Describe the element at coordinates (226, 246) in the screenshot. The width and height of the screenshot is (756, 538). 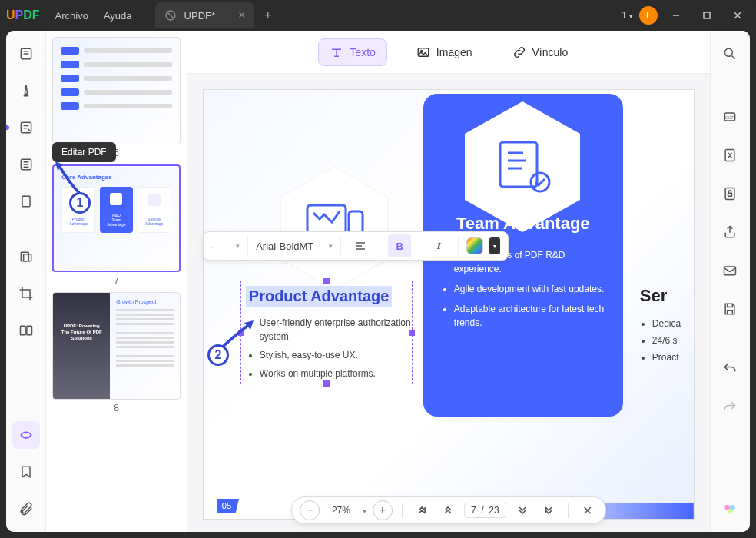
I see `font-size-dropdown: -▾` at that location.